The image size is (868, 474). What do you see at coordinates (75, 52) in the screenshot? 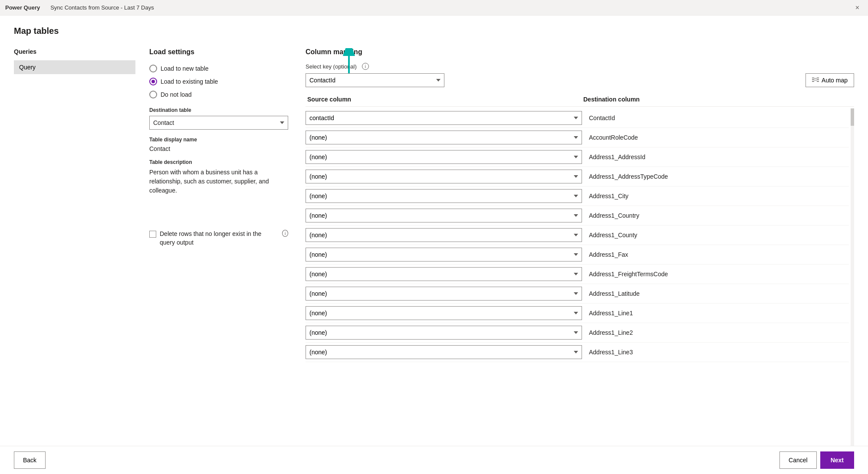
I see `queries-panel-title: Queries` at bounding box center [75, 52].